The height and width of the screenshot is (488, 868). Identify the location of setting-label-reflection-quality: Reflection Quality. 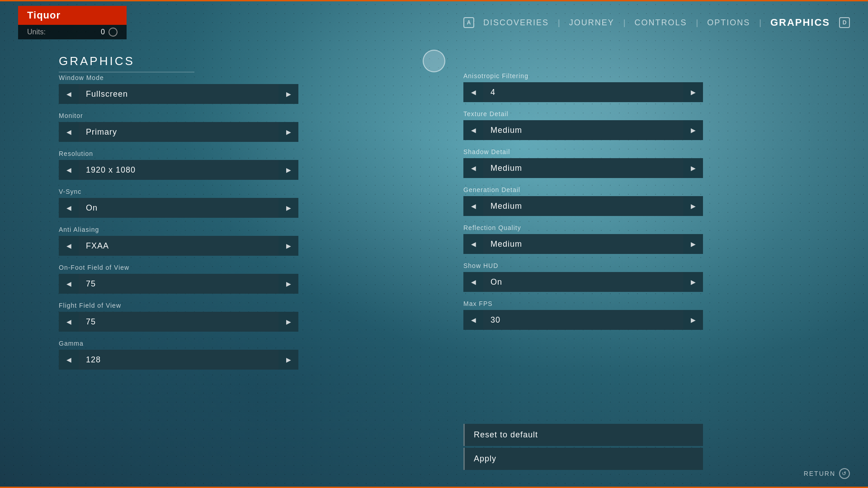
(647, 228).